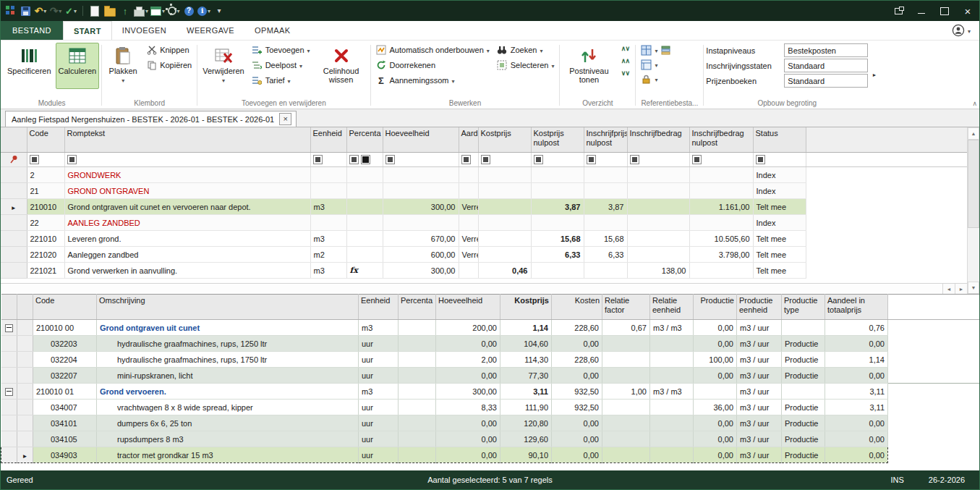 The width and height of the screenshot is (980, 490). Describe the element at coordinates (505, 271) in the screenshot. I see `cell-kostprijs: 0,46` at that location.